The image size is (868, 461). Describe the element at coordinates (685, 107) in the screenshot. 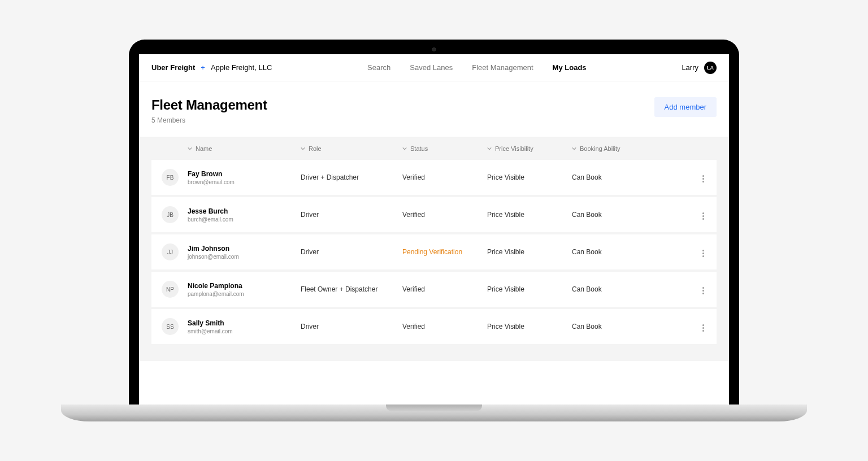

I see `add-member-button: Add member` at that location.